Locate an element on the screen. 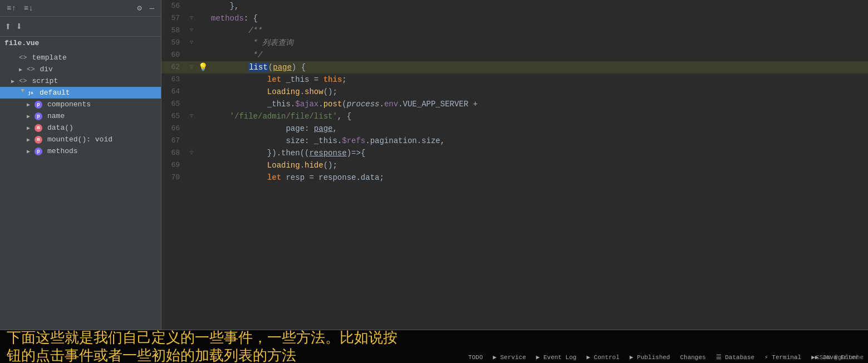 The height and width of the screenshot is (363, 868). code-line-67: 67 size: _this.$refs.pagination.size, is located at coordinates (514, 141).